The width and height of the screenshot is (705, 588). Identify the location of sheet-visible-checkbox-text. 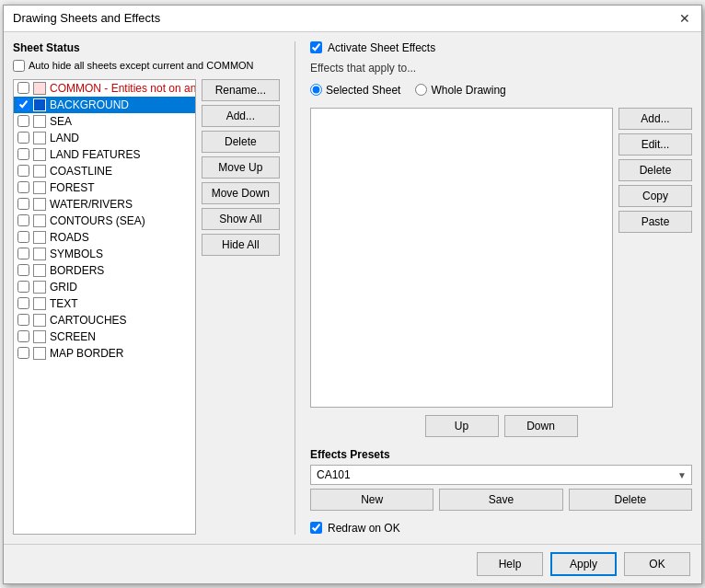
(24, 304).